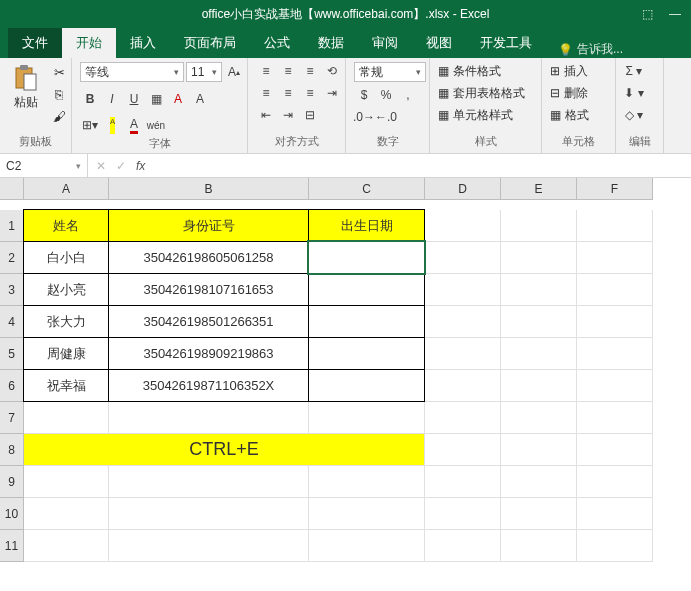 Image resolution: width=691 pixels, height=591 pixels. I want to click on cell-A7, so click(66, 418).